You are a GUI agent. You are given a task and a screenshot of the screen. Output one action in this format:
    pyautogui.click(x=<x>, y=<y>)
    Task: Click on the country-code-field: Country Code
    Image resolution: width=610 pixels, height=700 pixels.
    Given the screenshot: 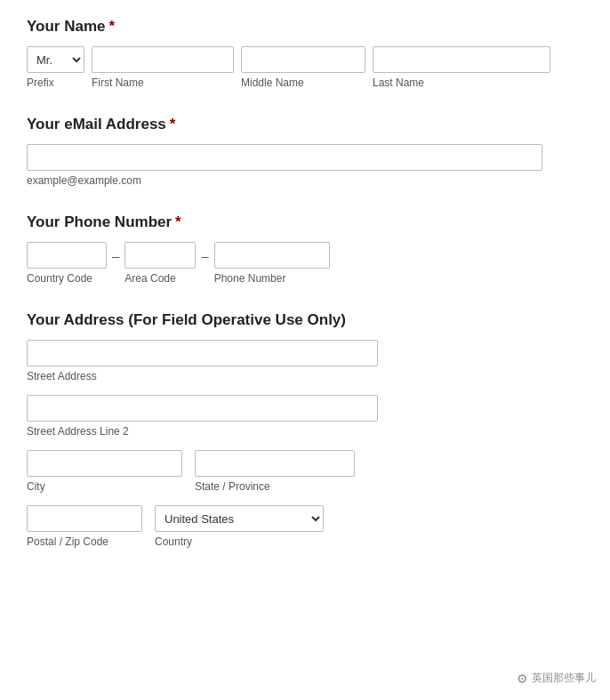 What is the action you would take?
    pyautogui.click(x=67, y=263)
    